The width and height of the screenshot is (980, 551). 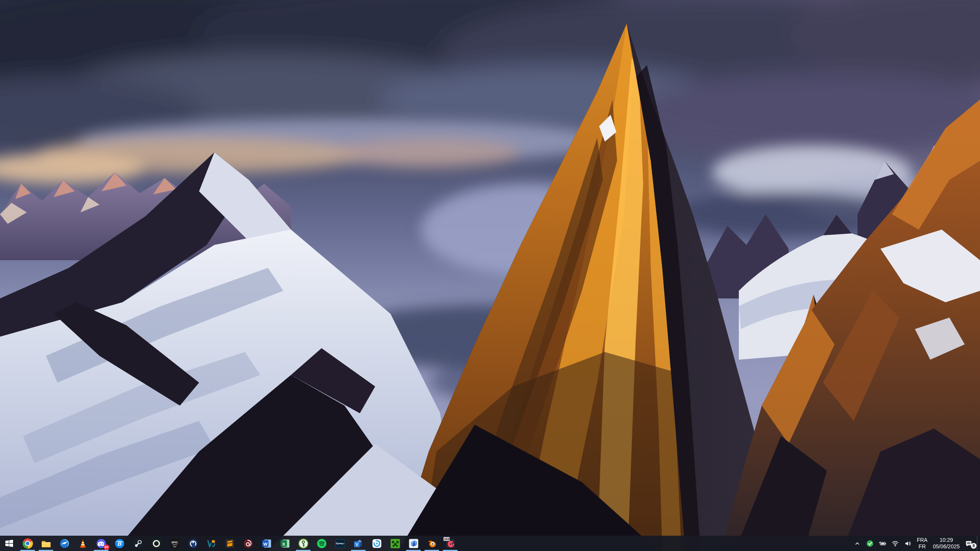 I want to click on svg-text: X, so click(x=284, y=544).